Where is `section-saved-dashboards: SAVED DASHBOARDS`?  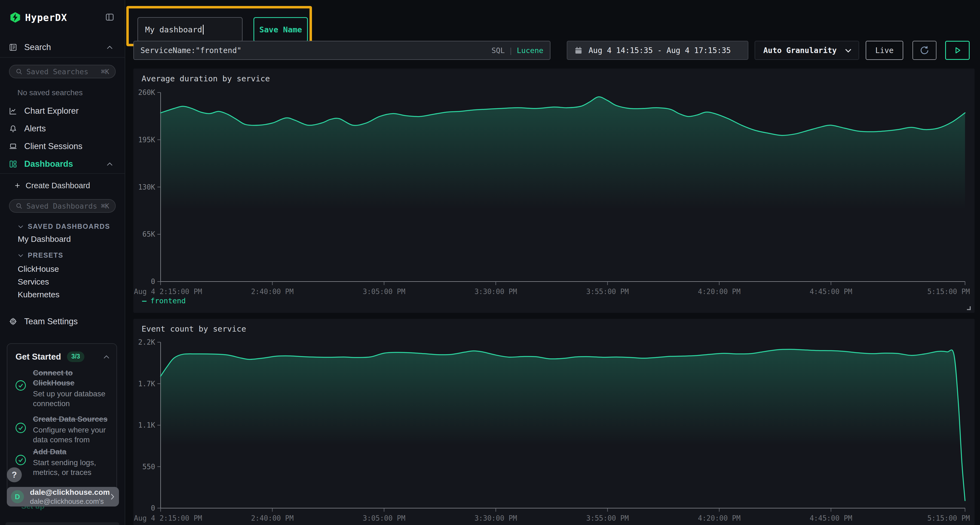 section-saved-dashboards: SAVED DASHBOARDS is located at coordinates (64, 227).